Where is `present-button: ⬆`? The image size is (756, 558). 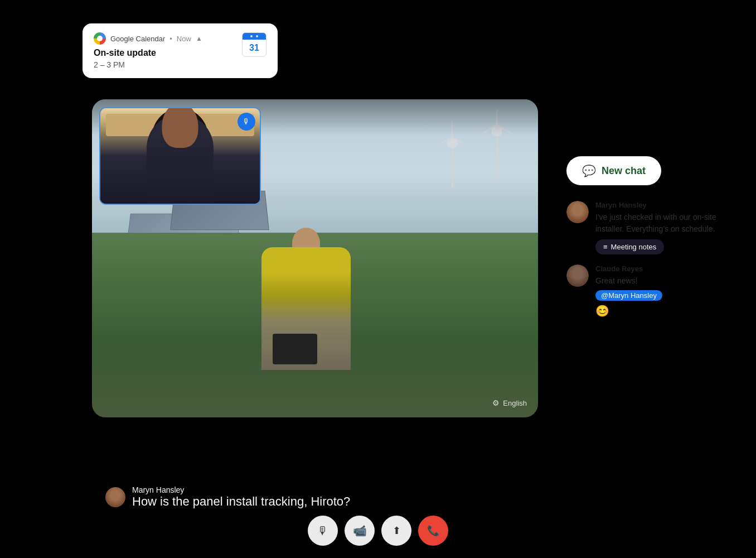
present-button: ⬆ is located at coordinates (396, 531).